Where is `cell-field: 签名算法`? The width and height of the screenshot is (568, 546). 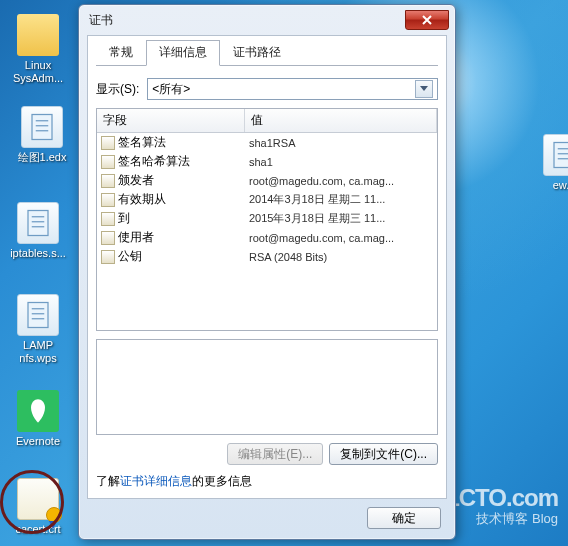
cell-field: 签名算法 is located at coordinates (175, 142).